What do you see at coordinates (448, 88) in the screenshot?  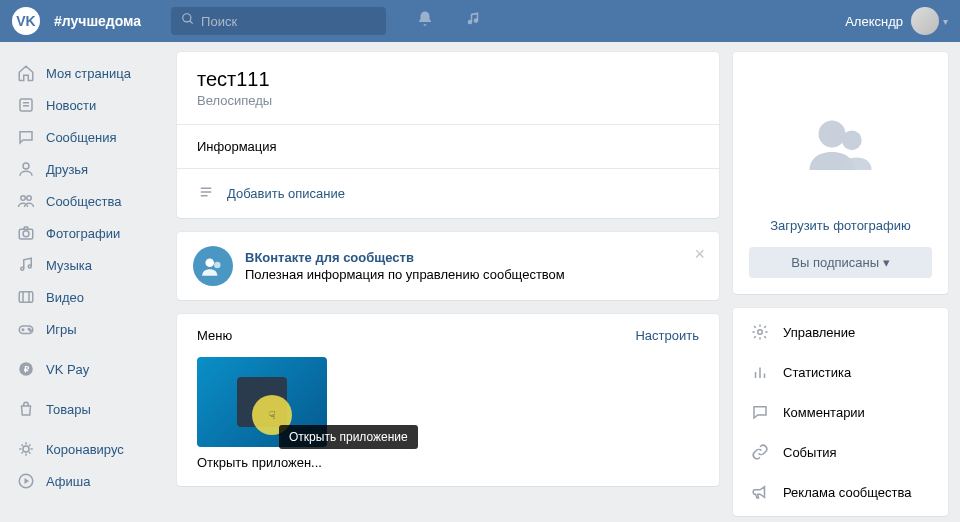 I see `title-block: тест111 Велосипеды` at bounding box center [448, 88].